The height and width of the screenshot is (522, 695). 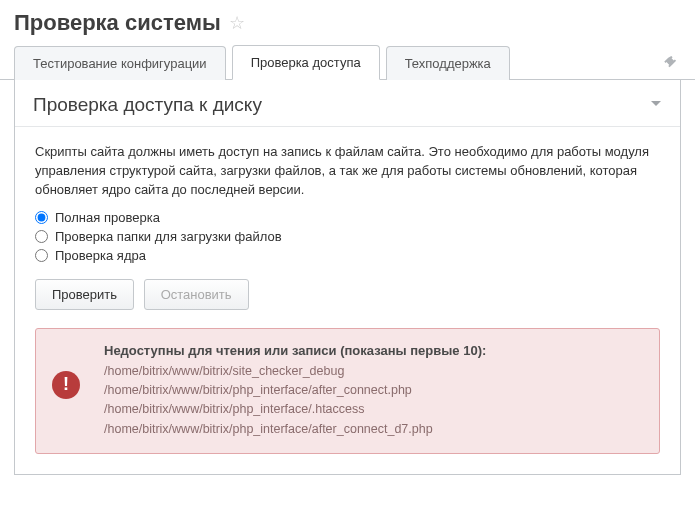 I want to click on radio-full-check-input, so click(x=42, y=218).